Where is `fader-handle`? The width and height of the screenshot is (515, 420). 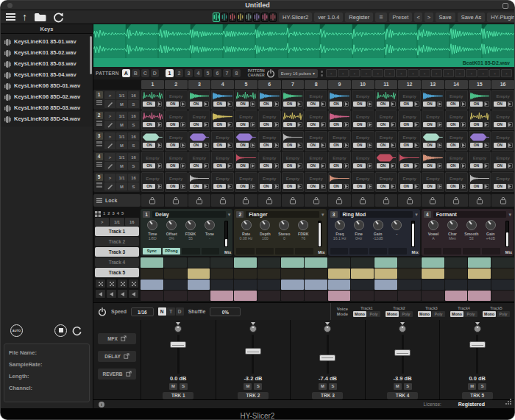
fader-handle is located at coordinates (253, 352).